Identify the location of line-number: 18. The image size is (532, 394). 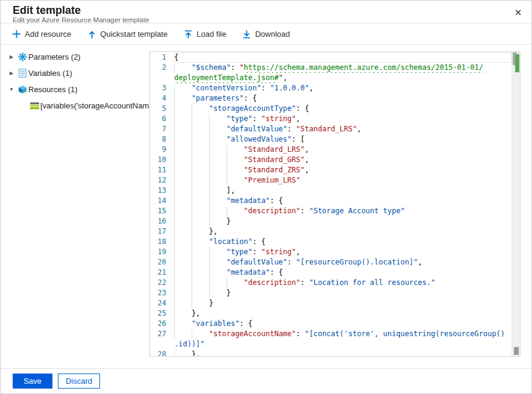
(162, 242).